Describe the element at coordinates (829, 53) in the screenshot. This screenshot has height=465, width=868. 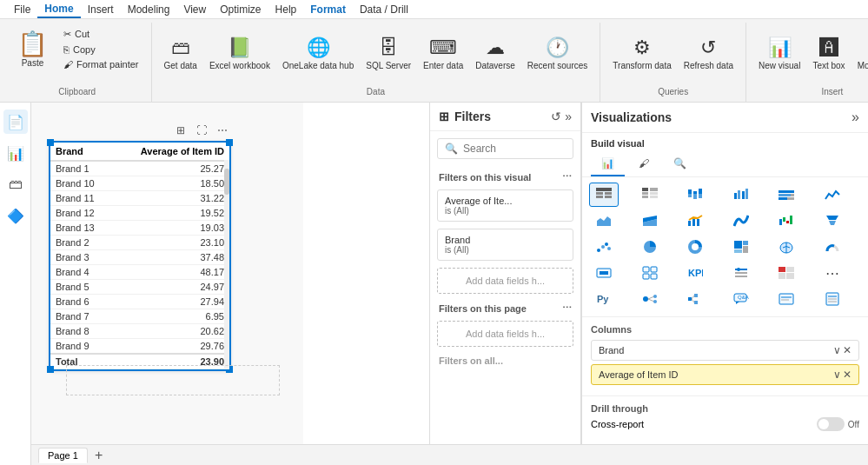
I see `text-box-button: 🅰 Text box` at that location.